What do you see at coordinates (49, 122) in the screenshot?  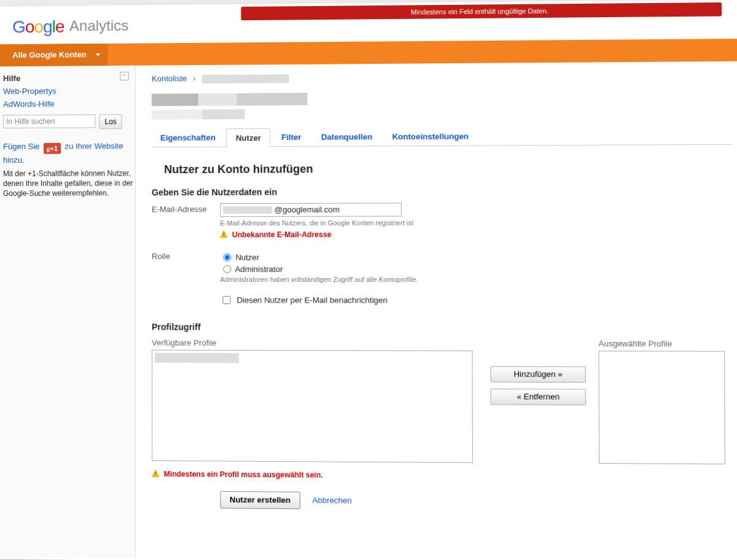 I see `help-search-input` at bounding box center [49, 122].